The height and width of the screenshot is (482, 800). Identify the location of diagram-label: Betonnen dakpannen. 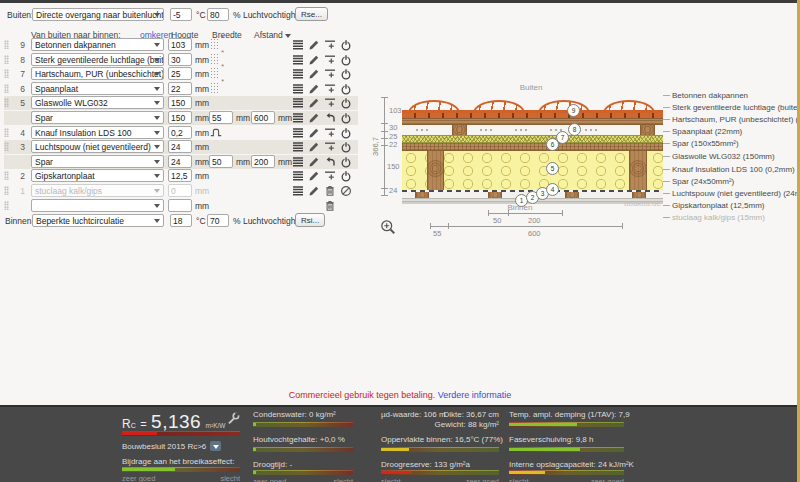
(710, 96).